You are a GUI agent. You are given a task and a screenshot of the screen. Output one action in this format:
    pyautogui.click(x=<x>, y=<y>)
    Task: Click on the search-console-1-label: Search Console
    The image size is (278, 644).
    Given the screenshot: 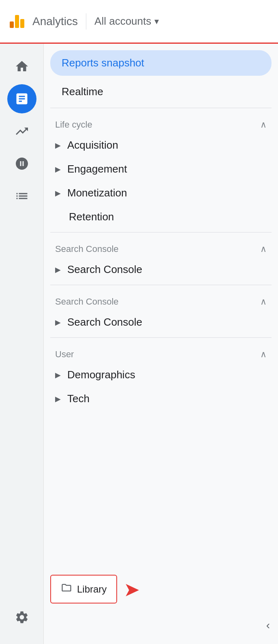 What is the action you would take?
    pyautogui.click(x=105, y=270)
    